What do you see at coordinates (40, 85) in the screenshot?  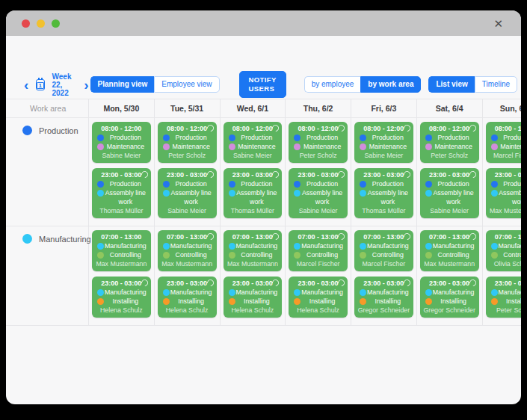 I see `calendar-icon: 1` at bounding box center [40, 85].